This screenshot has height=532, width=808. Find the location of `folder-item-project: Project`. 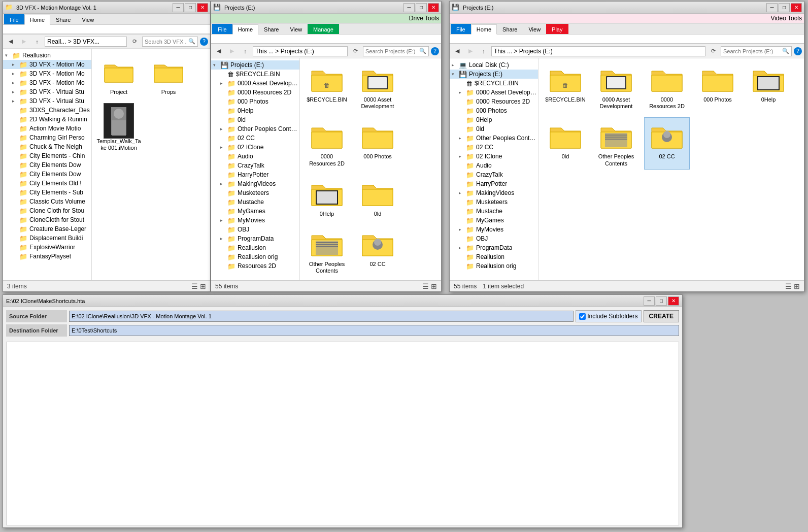

folder-item-project: Project is located at coordinates (119, 75).